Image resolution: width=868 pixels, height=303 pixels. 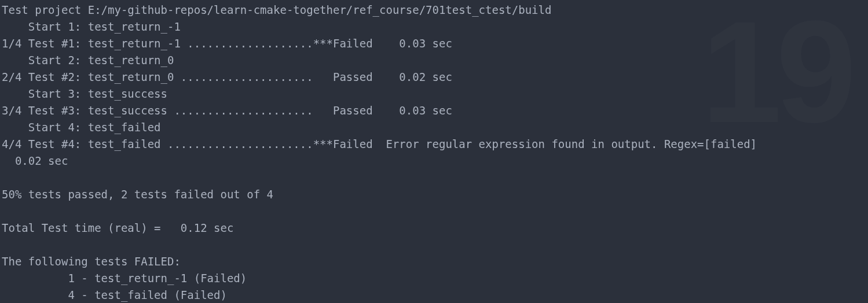 I want to click on test-result-line: 4/4 Test #4: test_failed ...............…, so click(x=379, y=153).